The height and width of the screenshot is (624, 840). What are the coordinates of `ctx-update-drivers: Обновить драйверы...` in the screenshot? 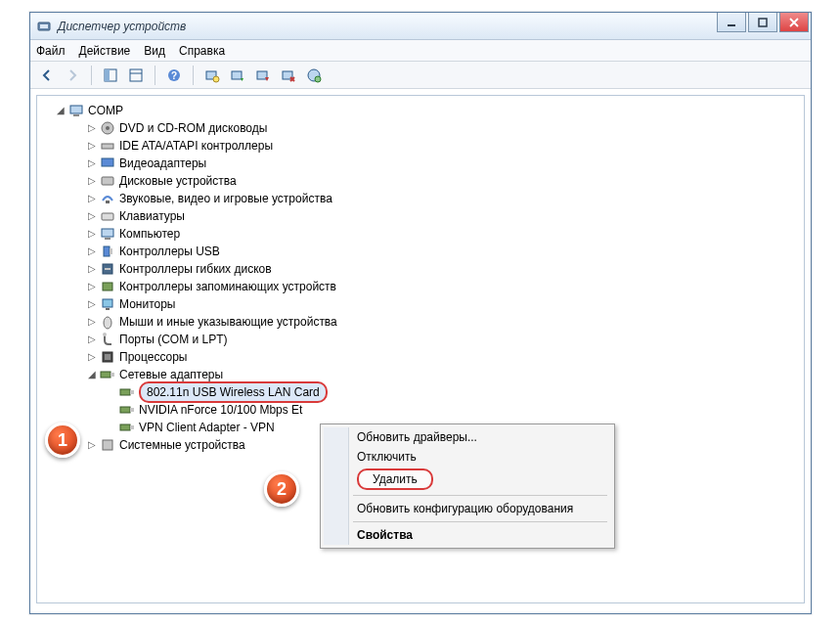 It's located at (467, 437).